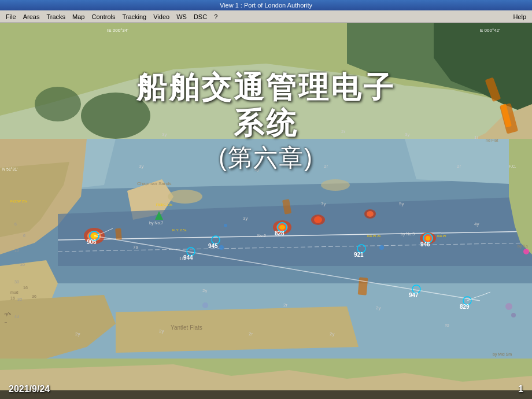  What do you see at coordinates (161, 17) in the screenshot?
I see `menu-video: Video` at bounding box center [161, 17].